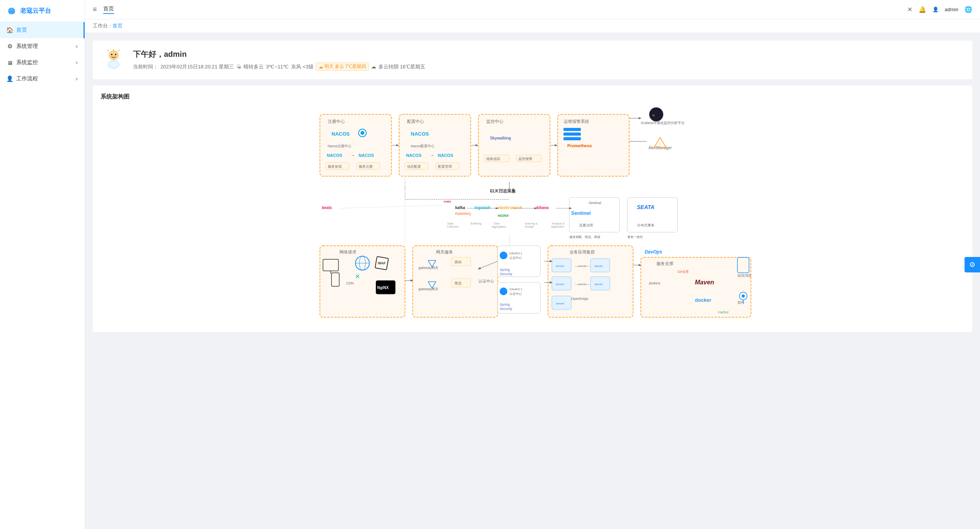 Image resolution: width=980 pixels, height=529 pixels. I want to click on svg-text: Security, so click(506, 274).